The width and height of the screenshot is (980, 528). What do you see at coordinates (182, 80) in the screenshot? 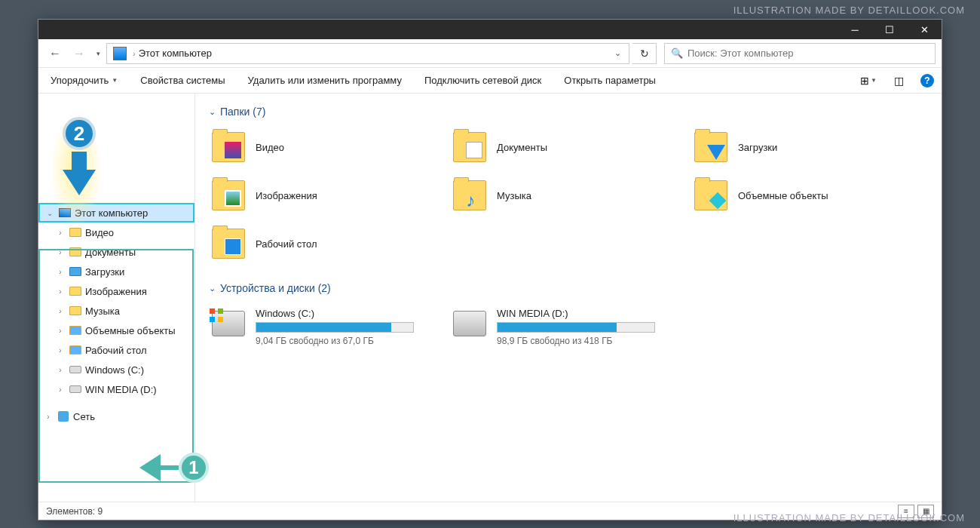
I see `system-properties-button: Свойства системы` at bounding box center [182, 80].